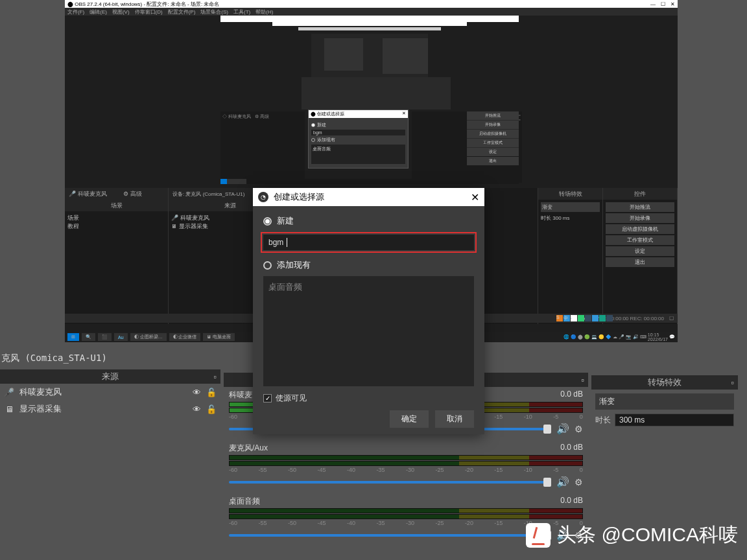 Image resolution: width=747 pixels, height=560 pixels. What do you see at coordinates (640, 194) in the screenshot?
I see `controls-header: 控件` at bounding box center [640, 194].